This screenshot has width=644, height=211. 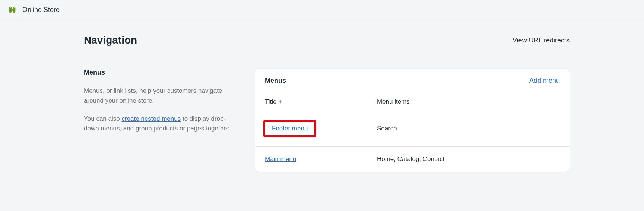 What do you see at coordinates (162, 120) in the screenshot?
I see `menus-sidebar: Menus Menus, or link lists, help your cu…` at bounding box center [162, 120].